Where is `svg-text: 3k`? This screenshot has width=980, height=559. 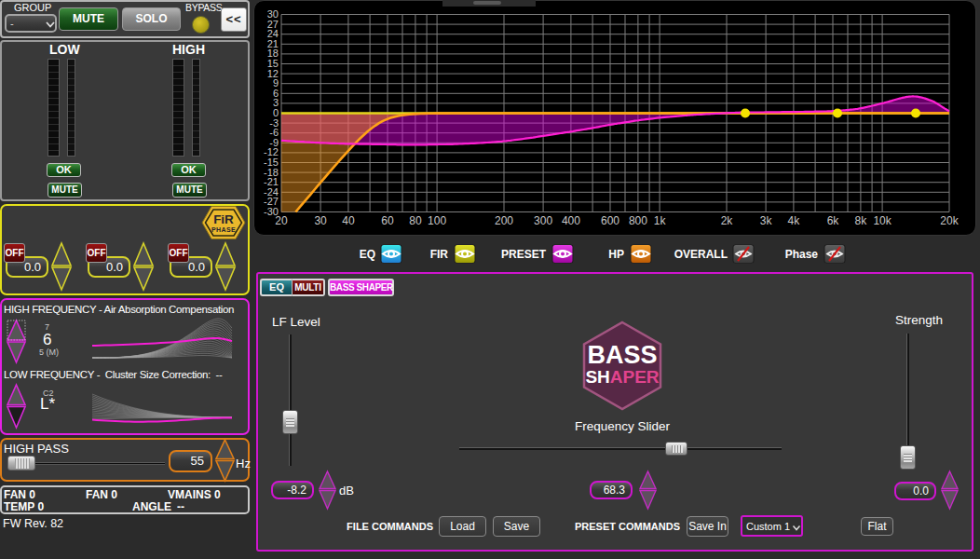 svg-text: 3k is located at coordinates (767, 221).